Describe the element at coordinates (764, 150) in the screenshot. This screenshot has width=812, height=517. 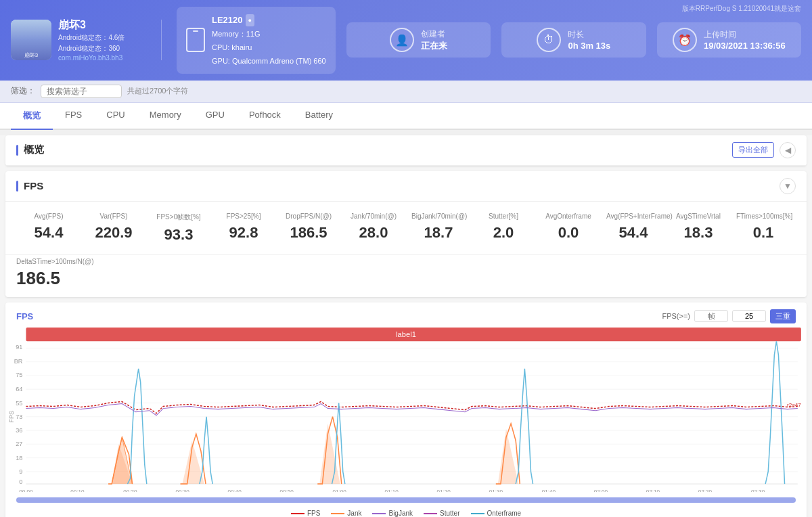
I see `overview-actions: 导出全部 ◀` at that location.